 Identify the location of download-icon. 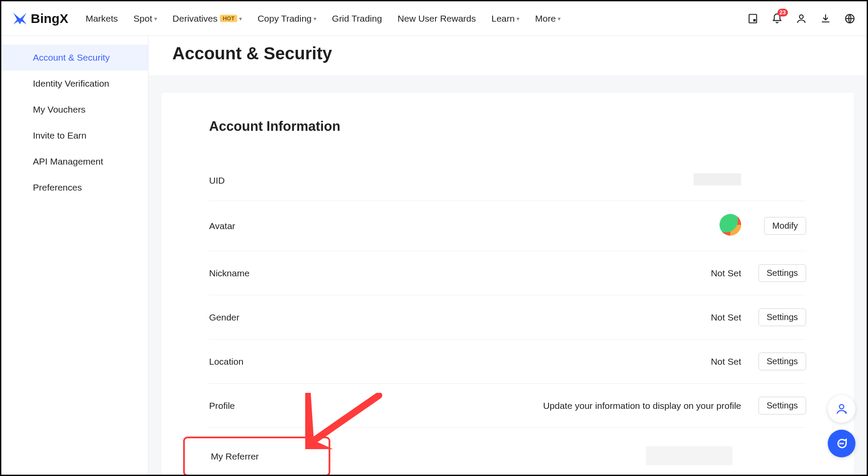
(826, 19).